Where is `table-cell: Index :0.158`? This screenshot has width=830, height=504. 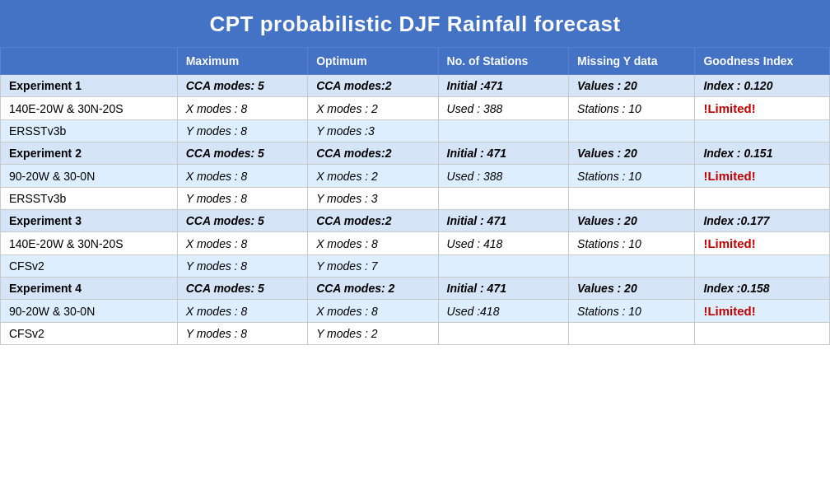 table-cell: Index :0.158 is located at coordinates (762, 288).